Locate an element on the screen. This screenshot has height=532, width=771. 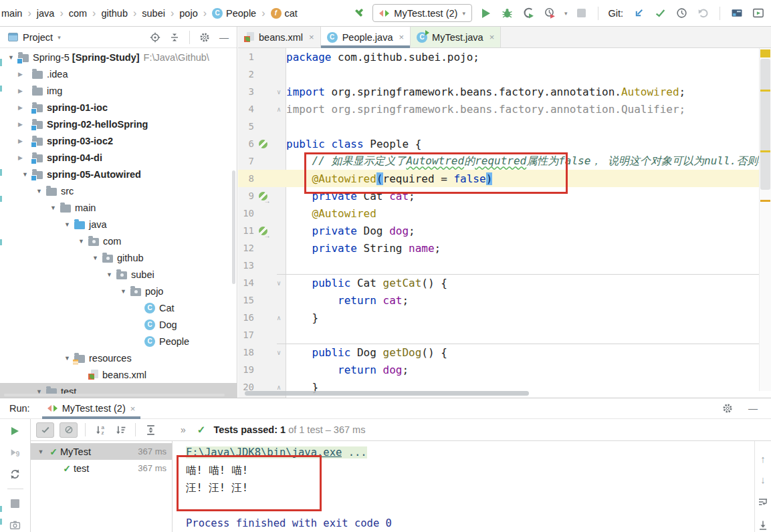
editor-tab: beans.xml× is located at coordinates (280, 37).